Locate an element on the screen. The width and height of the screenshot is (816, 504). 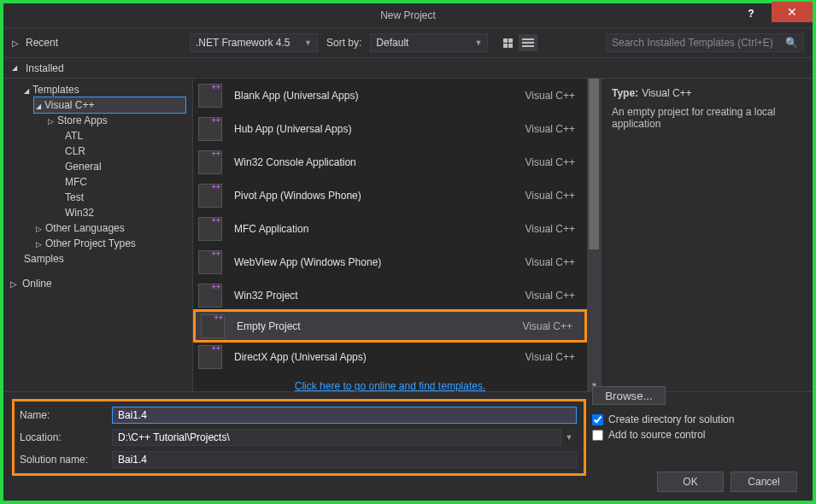
installed-header: ◢ Installed is located at coordinates (408, 68).